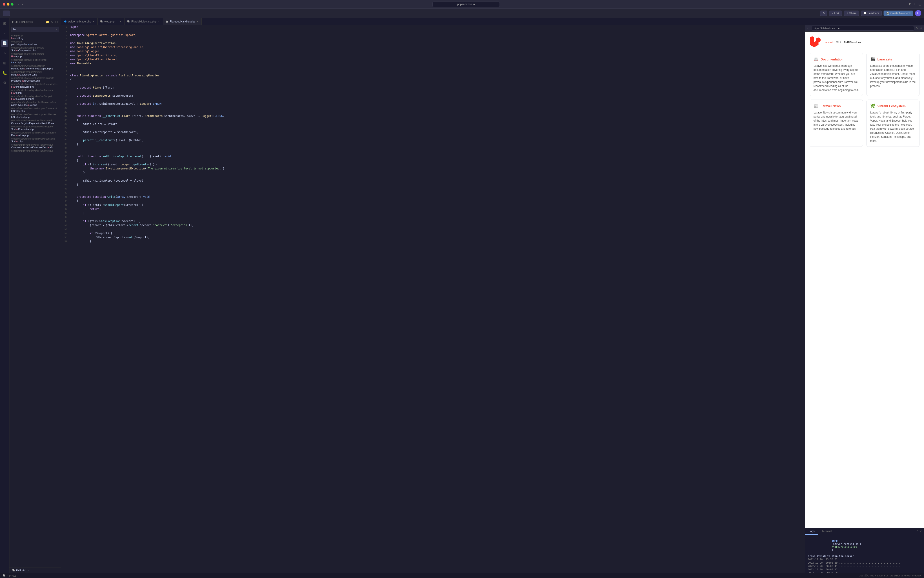 The height and width of the screenshot is (578, 924). Describe the element at coordinates (827, 531) in the screenshot. I see `tab-terminal: Terminal` at that location.